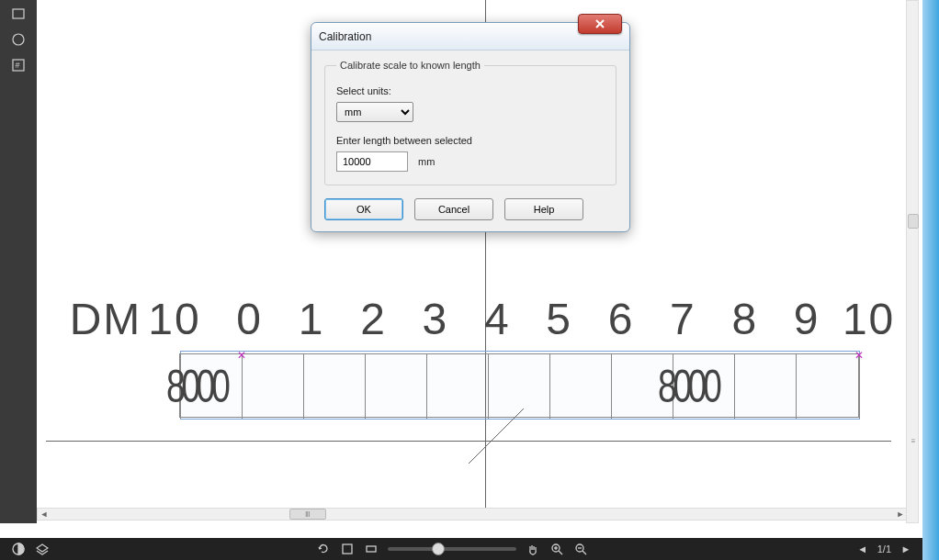 The image size is (939, 560). I want to click on horizontal-scrollbar: ◄ Ⅲ ►, so click(472, 514).